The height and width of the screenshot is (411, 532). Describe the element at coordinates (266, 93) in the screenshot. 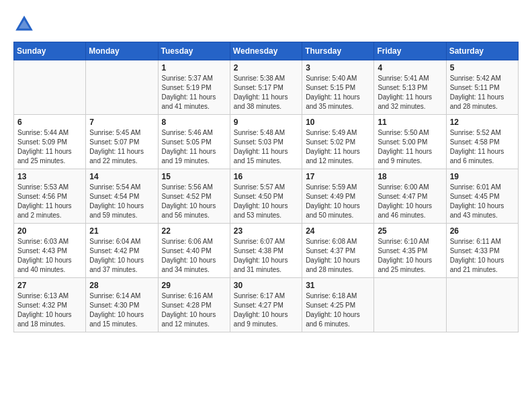

I see `day-info: Sunrise: 5:38 AM Sunset: 5:17 PM Dayligh…` at that location.